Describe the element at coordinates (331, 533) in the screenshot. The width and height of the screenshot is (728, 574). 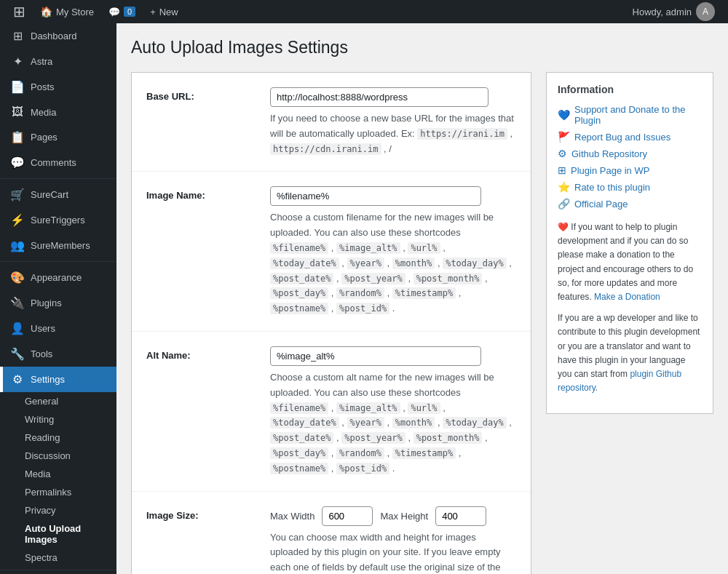
I see `image-size-row: Image Size: Max Width Max Height You can…` at that location.